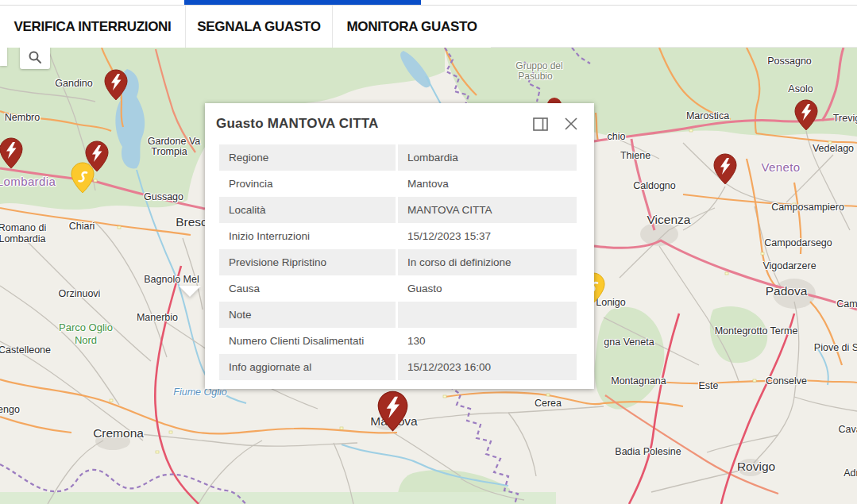 The width and height of the screenshot is (857, 504). What do you see at coordinates (789, 266) in the screenshot?
I see `map-label-vigodarzere: Vigodarzere` at bounding box center [789, 266].